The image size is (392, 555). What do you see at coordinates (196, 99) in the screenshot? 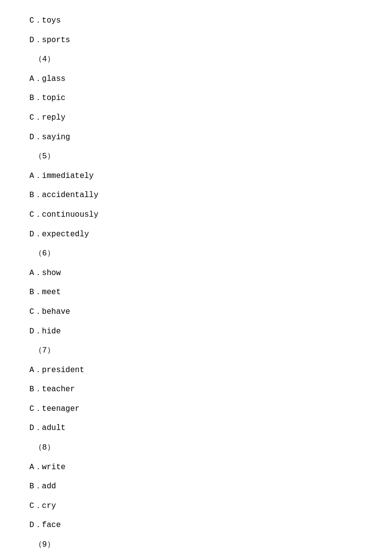
I see `b-topic: B．topic` at bounding box center [196, 99].